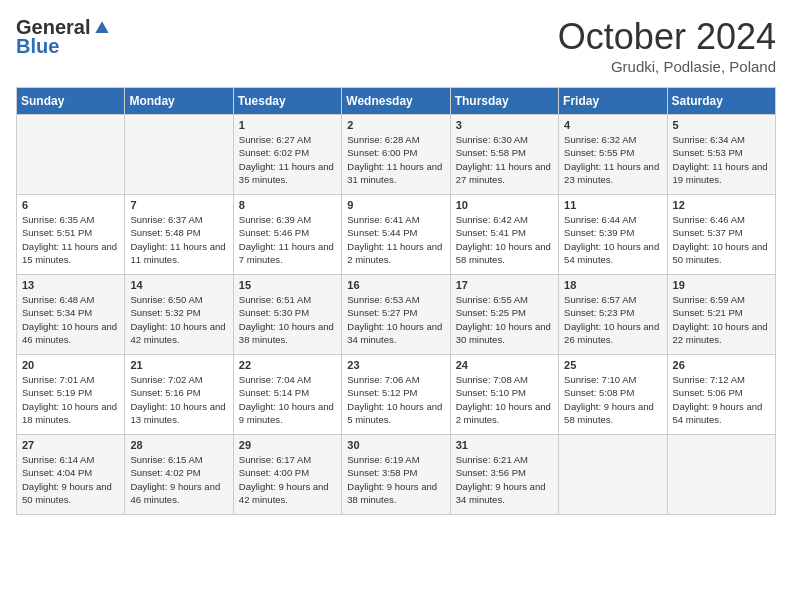 This screenshot has width=792, height=612. Describe the element at coordinates (396, 395) in the screenshot. I see `calendar-week-row: 20Sunrise: 7:01 AM Sunset: 5:19 PM Dayli…` at that location.